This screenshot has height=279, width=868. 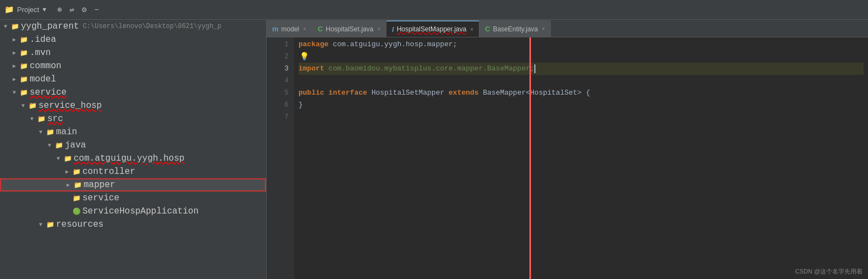 What do you see at coordinates (133, 106) in the screenshot?
I see `sidebar-item-service-hosp: ▼ 📁 service_hosp` at bounding box center [133, 106].